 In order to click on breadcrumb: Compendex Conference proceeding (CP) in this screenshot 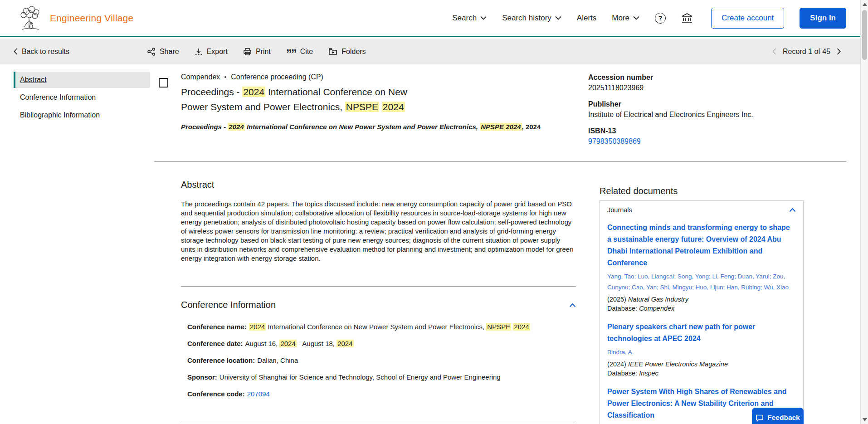, I will do `click(380, 77)`.